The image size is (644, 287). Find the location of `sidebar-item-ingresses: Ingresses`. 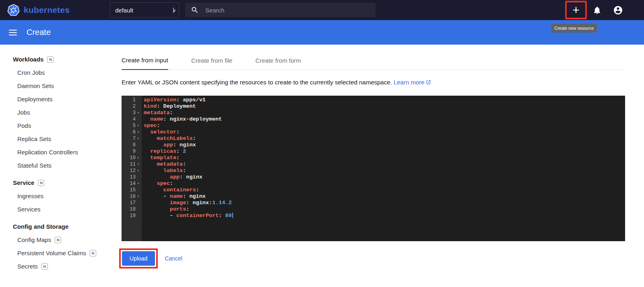

sidebar-item-ingresses: Ingresses is located at coordinates (56, 196).